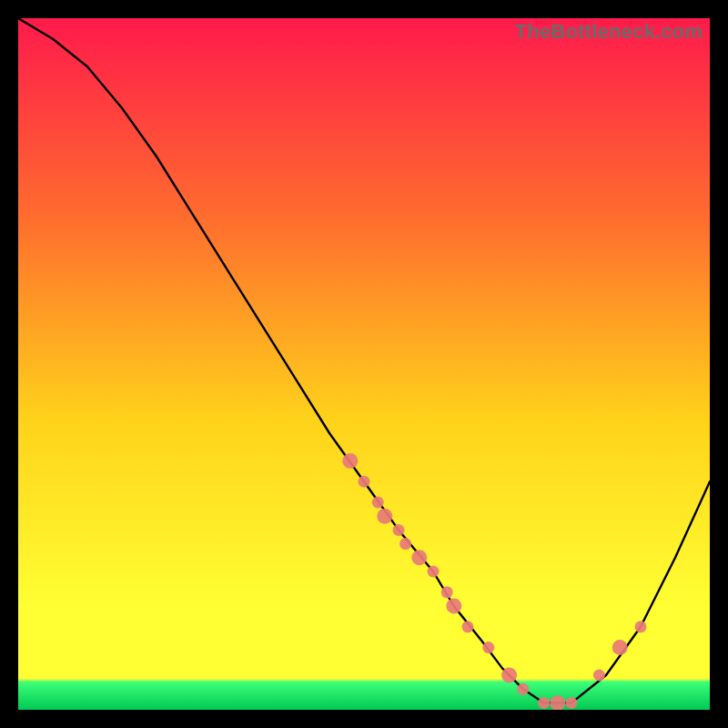 Image resolution: width=728 pixels, height=728 pixels. Describe the element at coordinates (609, 32) in the screenshot. I see `watermark-text: TheBottleneck.com` at that location.